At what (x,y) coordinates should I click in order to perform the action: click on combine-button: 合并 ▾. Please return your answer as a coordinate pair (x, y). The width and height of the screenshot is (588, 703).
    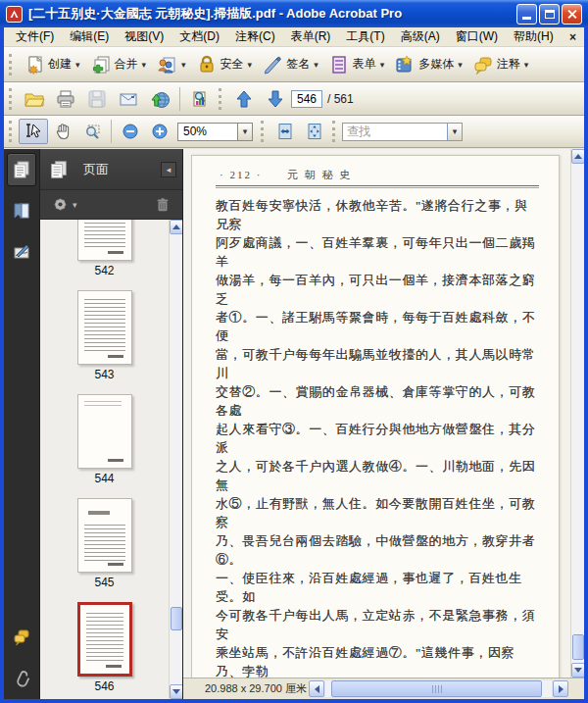
    Looking at the image, I should click on (119, 65).